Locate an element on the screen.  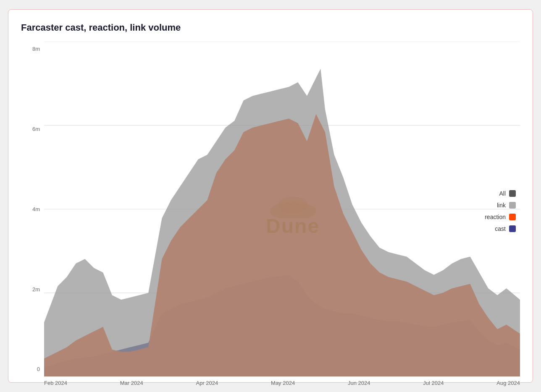
x-label-aug: Aug 2024 is located at coordinates (508, 384).